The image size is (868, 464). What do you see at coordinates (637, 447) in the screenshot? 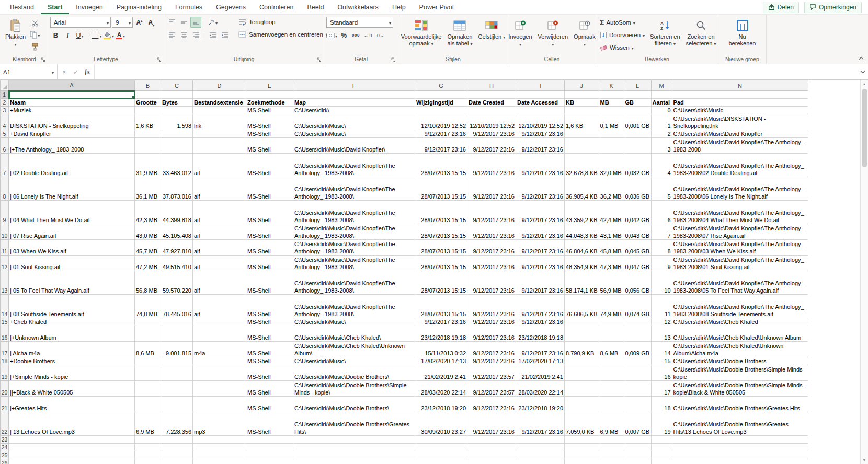
I see `cell-L24` at bounding box center [637, 447].